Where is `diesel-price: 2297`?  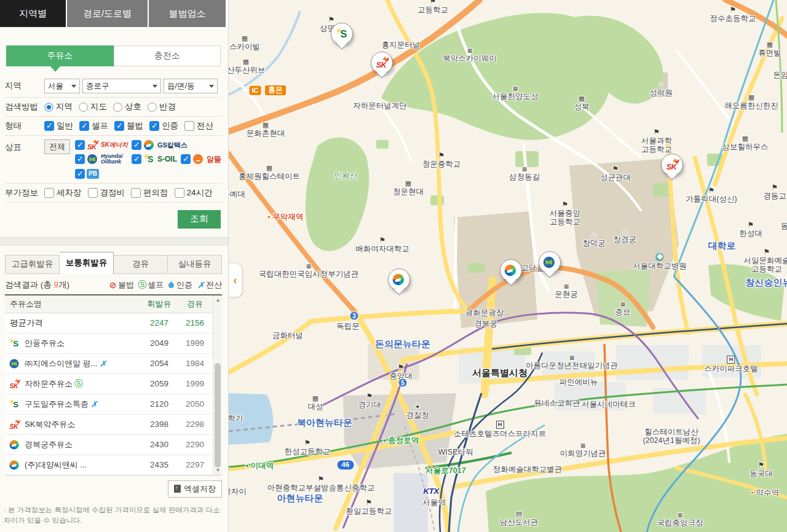
diesel-price: 2297 is located at coordinates (195, 464).